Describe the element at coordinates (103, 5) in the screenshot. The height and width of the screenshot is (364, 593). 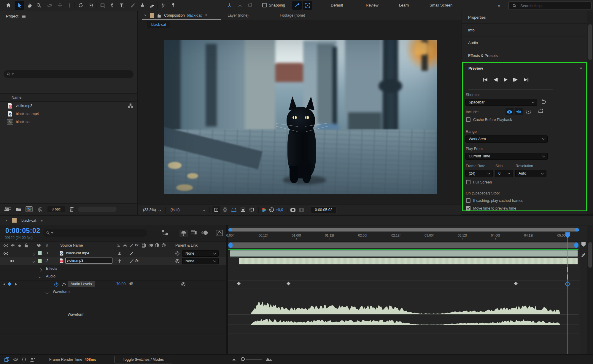
I see `shape-tool-icon` at that location.